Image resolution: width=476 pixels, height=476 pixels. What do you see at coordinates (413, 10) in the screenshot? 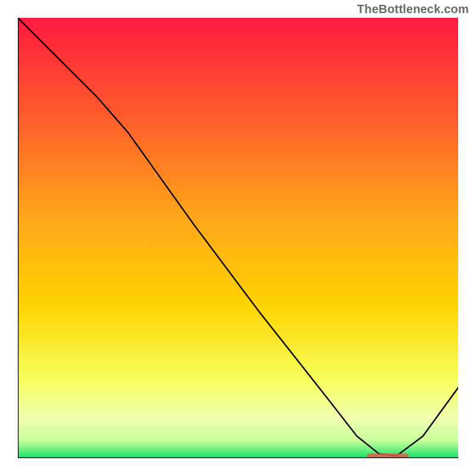
I see `watermark-text: TheBottleneck.com` at bounding box center [413, 10].